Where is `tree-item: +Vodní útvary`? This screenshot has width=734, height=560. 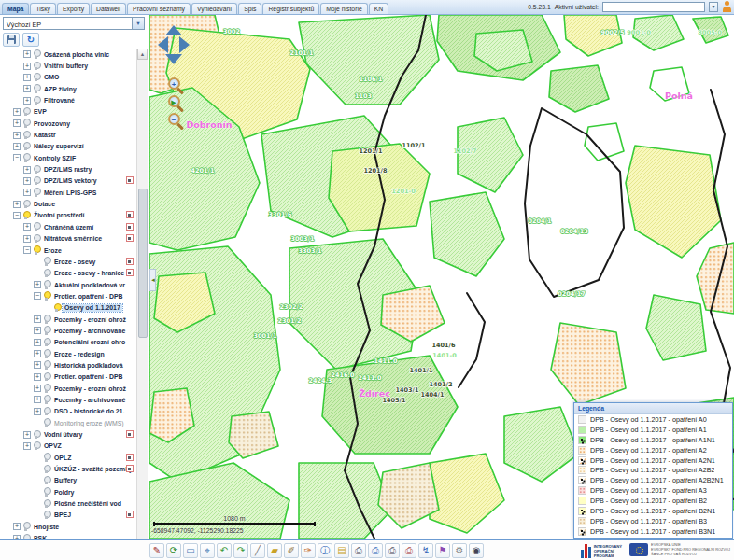
tree-item: +Vodní útvary is located at coordinates (68, 434).